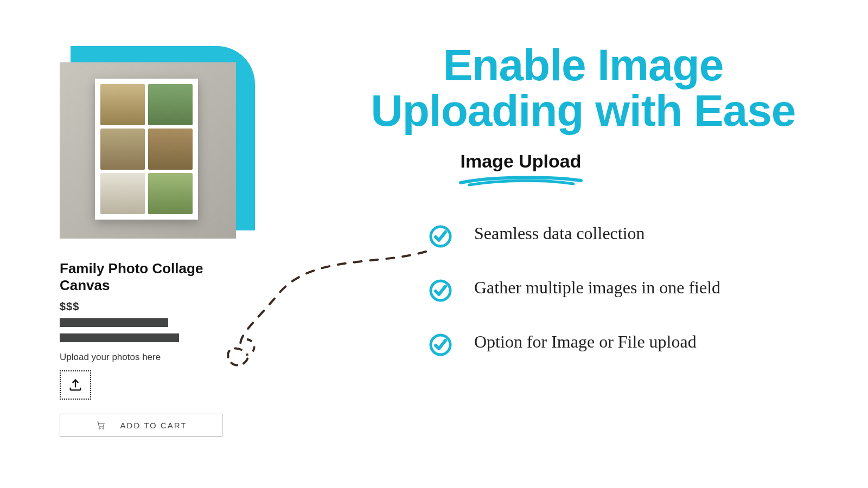 The width and height of the screenshot is (868, 488). Describe the element at coordinates (597, 287) in the screenshot. I see `feature-text: Gather multiple images in one field` at that location.